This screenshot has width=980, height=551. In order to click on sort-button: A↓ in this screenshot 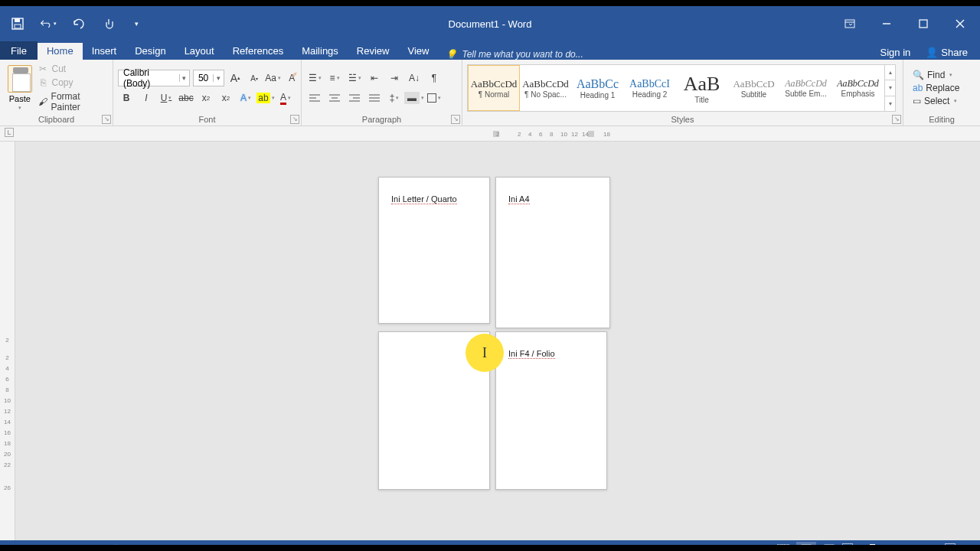, I will do `click(414, 78)`.